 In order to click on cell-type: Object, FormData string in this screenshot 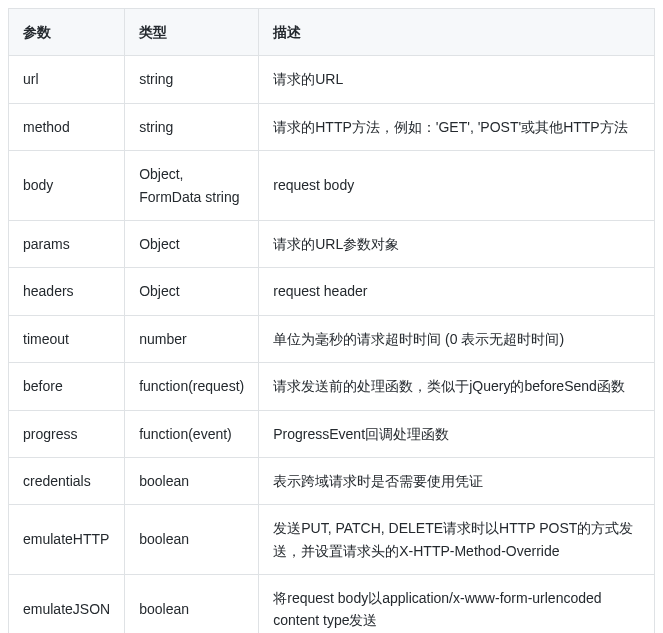, I will do `click(192, 186)`.